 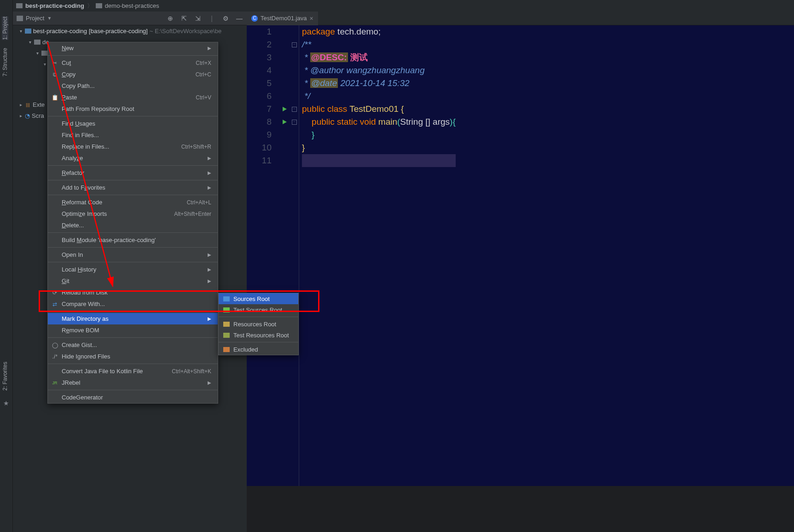 I want to click on tab-label: TestDemo01.java, so click(x=284, y=18).